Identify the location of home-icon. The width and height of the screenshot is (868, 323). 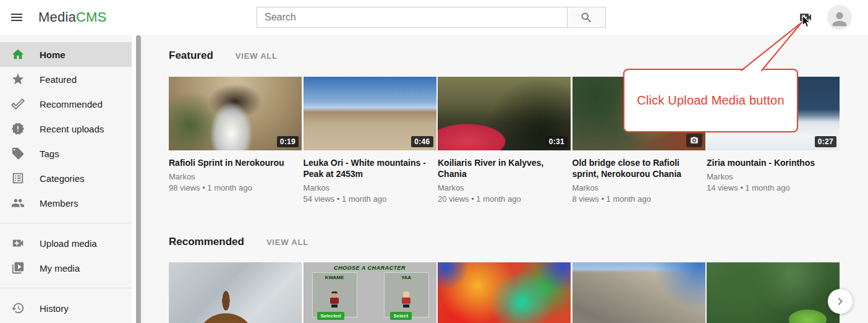
(18, 54).